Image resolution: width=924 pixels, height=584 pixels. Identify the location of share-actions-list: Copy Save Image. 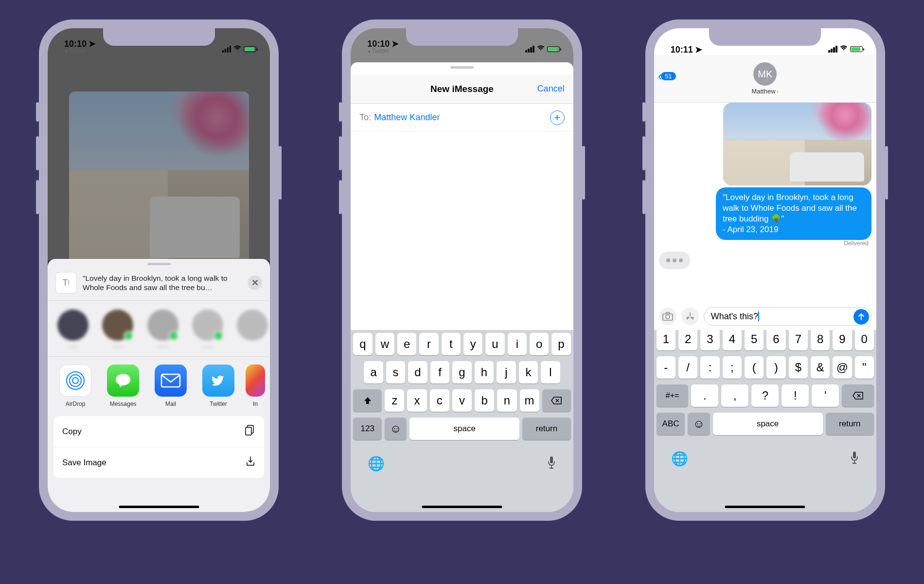
(159, 447).